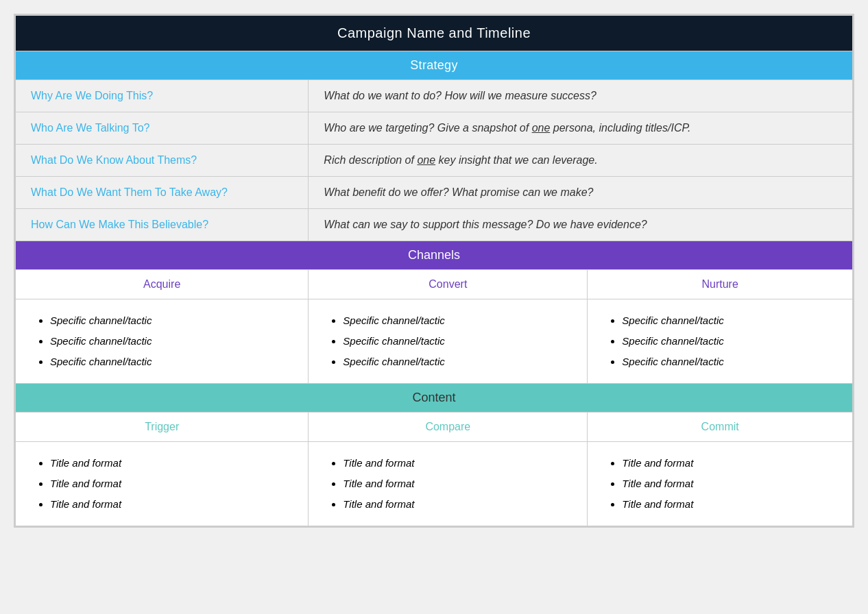  Describe the element at coordinates (581, 96) in the screenshot. I see `strategy-answer-1: What do we want to do? How will we measu…` at that location.